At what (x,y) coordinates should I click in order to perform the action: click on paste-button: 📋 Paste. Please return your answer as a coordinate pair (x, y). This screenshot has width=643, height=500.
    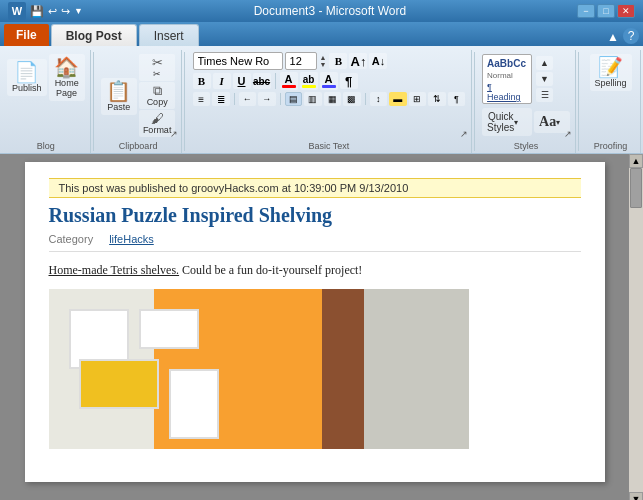
    Looking at the image, I should click on (119, 96).